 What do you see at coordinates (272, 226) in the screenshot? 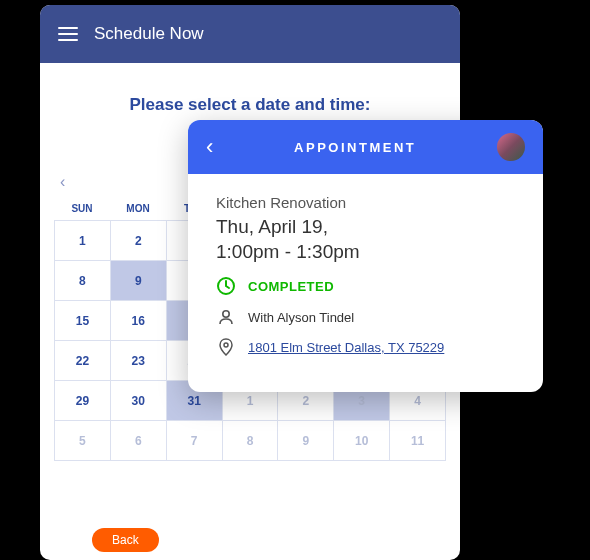
I see `appointment-date: Thu, April 19,` at bounding box center [272, 226].